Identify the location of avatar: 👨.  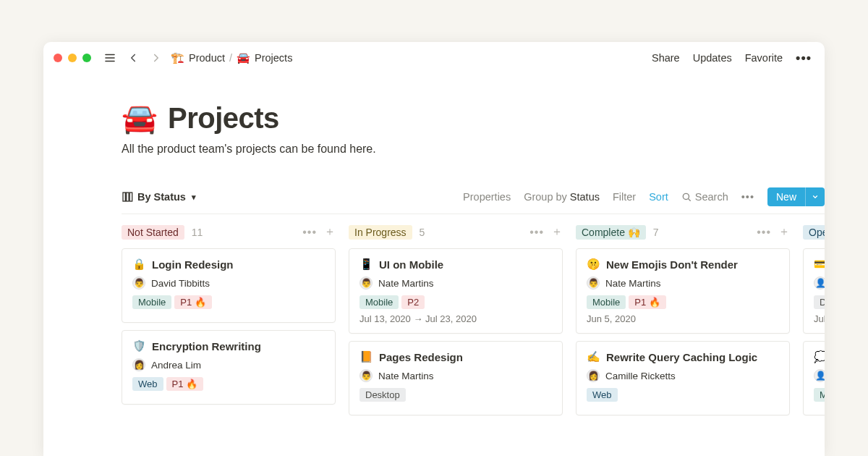
(139, 283).